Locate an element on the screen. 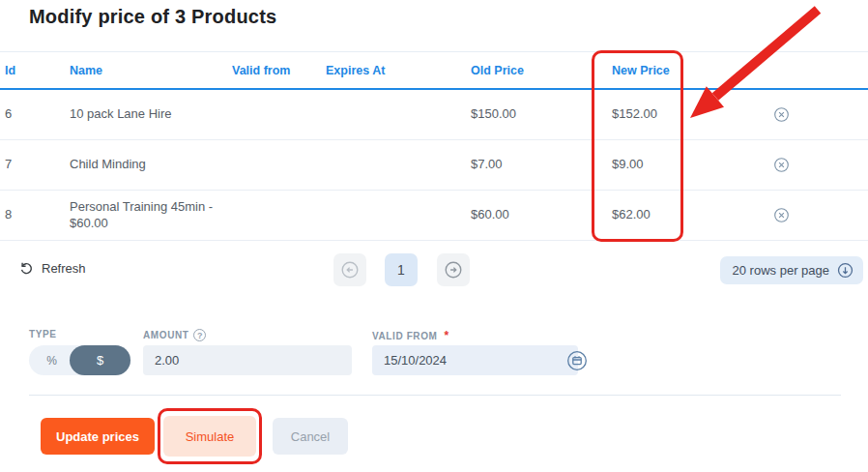 This screenshot has height=472, width=868. cell-new-price: $152.00 is located at coordinates (692, 114).